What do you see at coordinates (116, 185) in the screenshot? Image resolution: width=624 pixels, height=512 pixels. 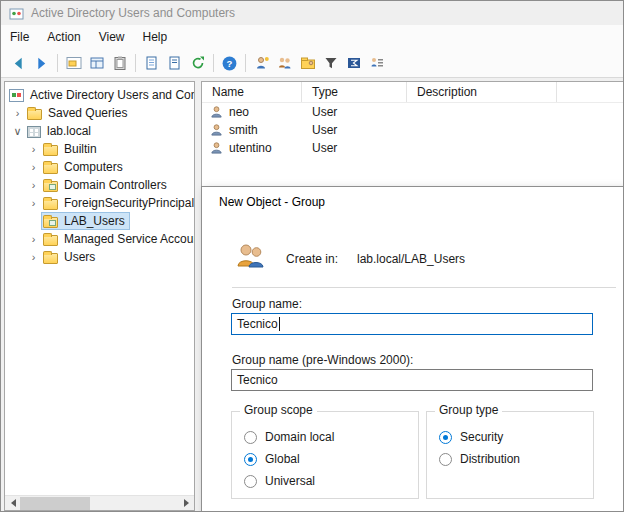 I see `tree-item-label: Domain Controllers` at bounding box center [116, 185].